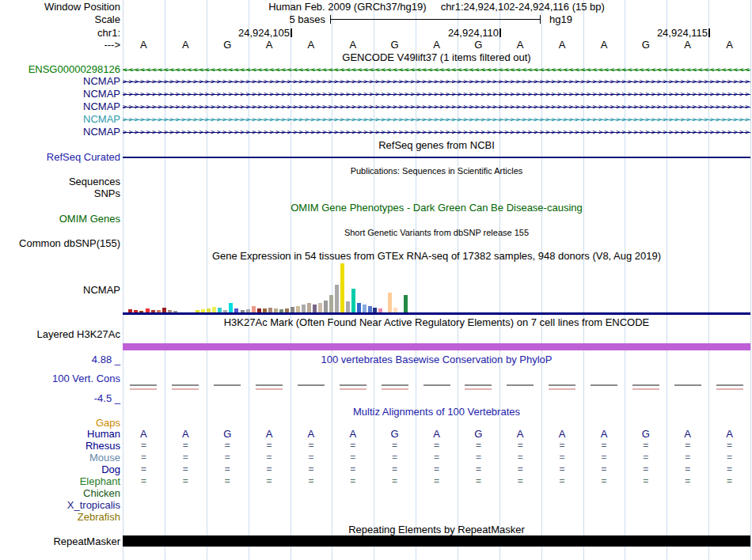 The image size is (752, 560). What do you see at coordinates (60, 434) in the screenshot?
I see `species-label-human: Human` at bounding box center [60, 434].